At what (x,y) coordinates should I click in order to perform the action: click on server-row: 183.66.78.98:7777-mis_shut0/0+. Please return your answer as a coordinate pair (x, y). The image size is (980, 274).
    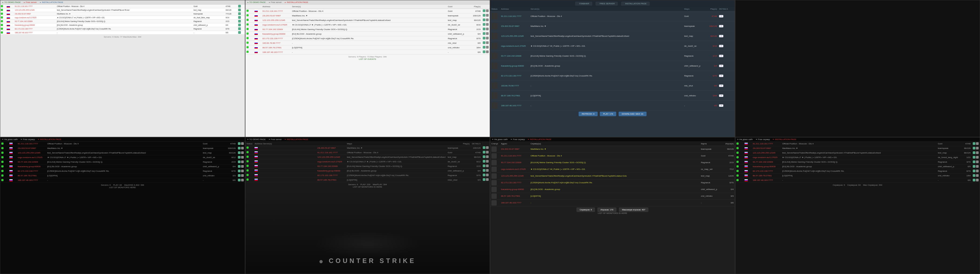
    Looking at the image, I should click on (612, 86).